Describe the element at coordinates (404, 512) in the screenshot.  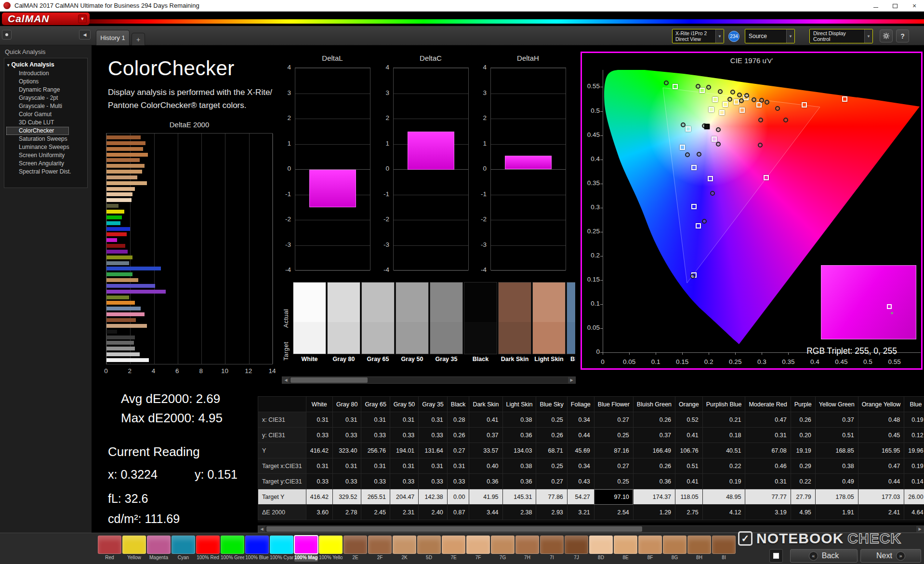
I see `table-cell: 2.31` at that location.